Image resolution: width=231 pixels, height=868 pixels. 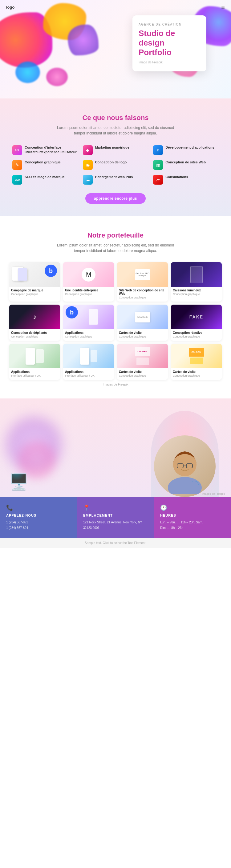 What do you see at coordinates (34, 282) in the screenshot?
I see `portfolio-item-1: b Campagne de marque Conception graphiqu…` at bounding box center [34, 282].